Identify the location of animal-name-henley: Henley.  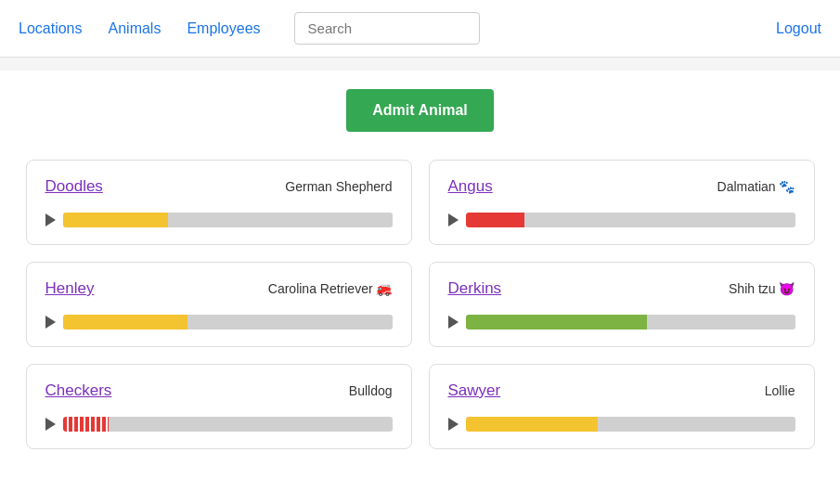
(71, 289).